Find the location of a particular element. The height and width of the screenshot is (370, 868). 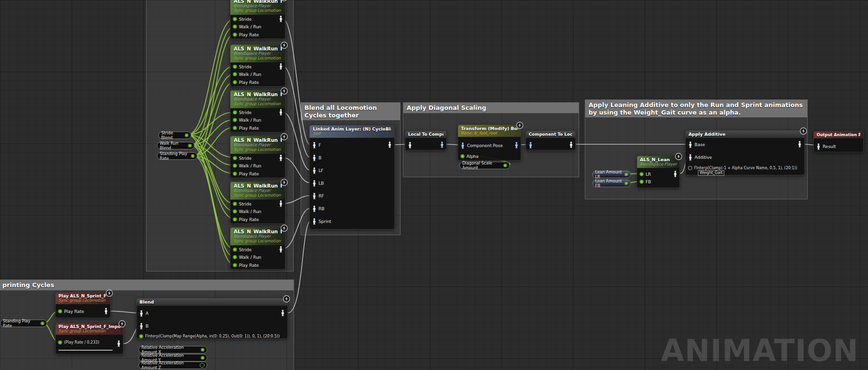

pin-f: F is located at coordinates (317, 145).